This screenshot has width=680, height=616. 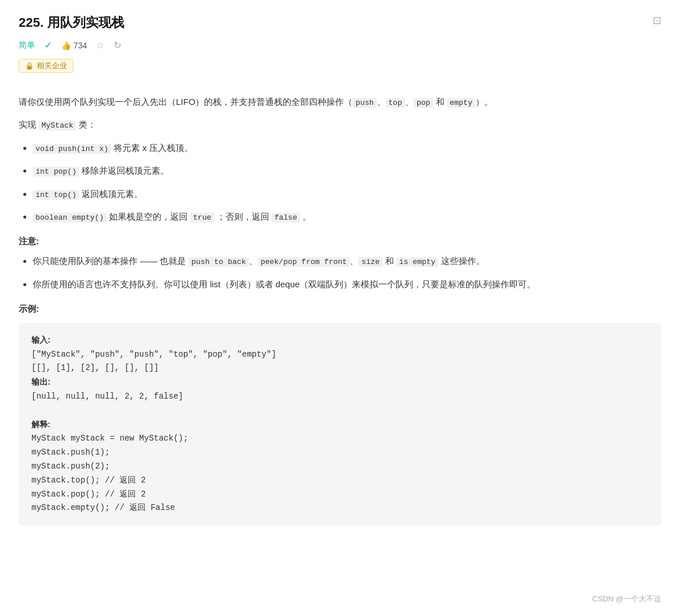 What do you see at coordinates (57, 126) in the screenshot?
I see `inline-code-mystack: MyStack` at bounding box center [57, 126].